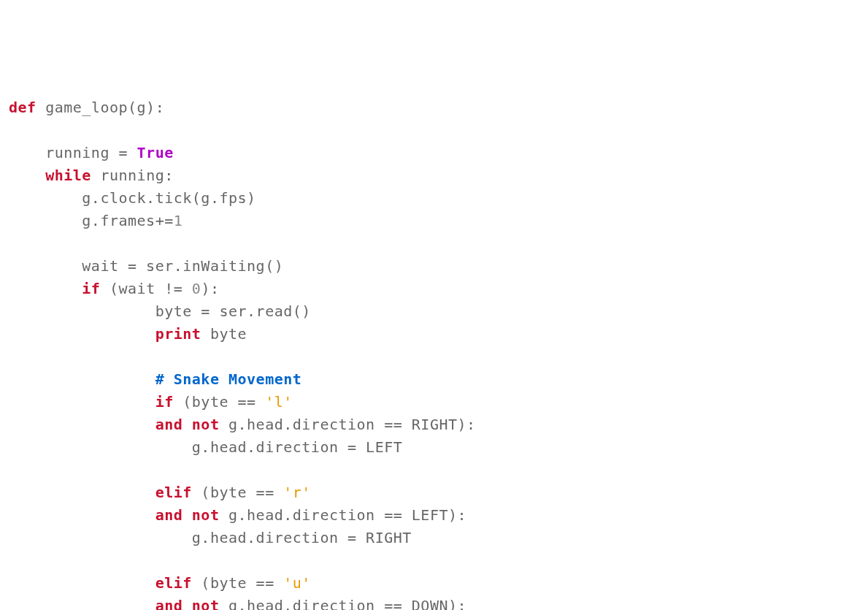 The image size is (868, 610). I want to click on code-token: while, so click(69, 175).